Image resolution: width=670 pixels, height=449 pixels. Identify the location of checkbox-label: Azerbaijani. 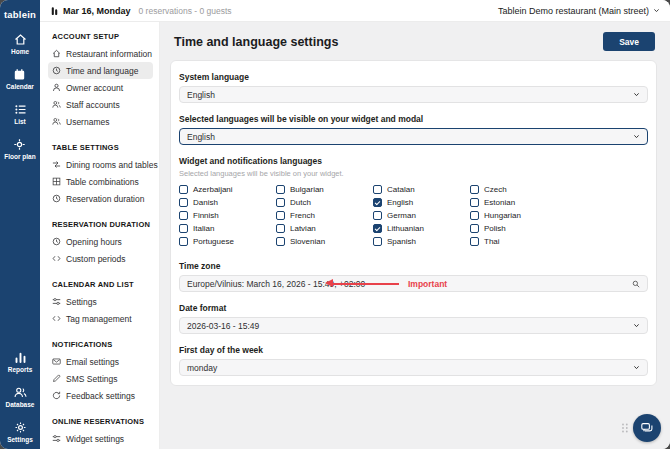
(213, 190).